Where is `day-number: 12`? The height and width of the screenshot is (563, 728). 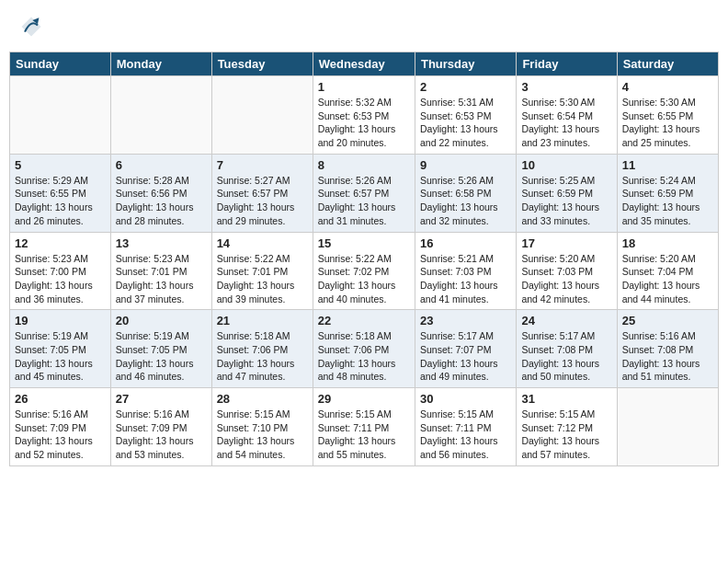 day-number: 12 is located at coordinates (61, 243).